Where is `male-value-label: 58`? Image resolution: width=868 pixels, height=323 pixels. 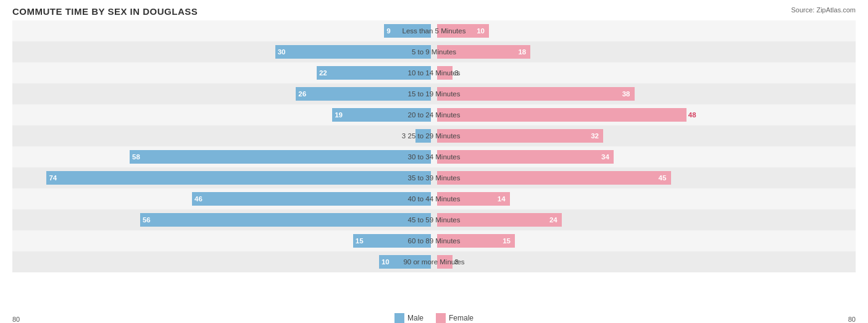
male-value-label: 58 is located at coordinates (136, 157).